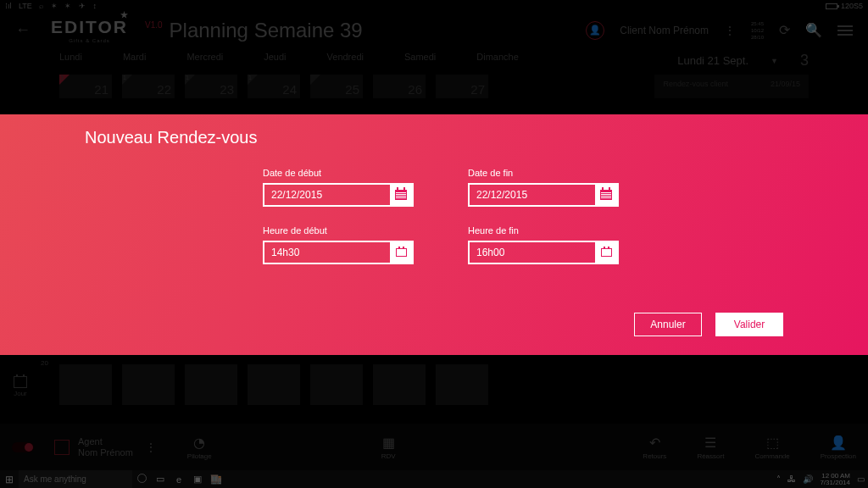 The image size is (868, 488). Describe the element at coordinates (434, 137) in the screenshot. I see `modal-title: Nouveau Rendez-vous` at that location.